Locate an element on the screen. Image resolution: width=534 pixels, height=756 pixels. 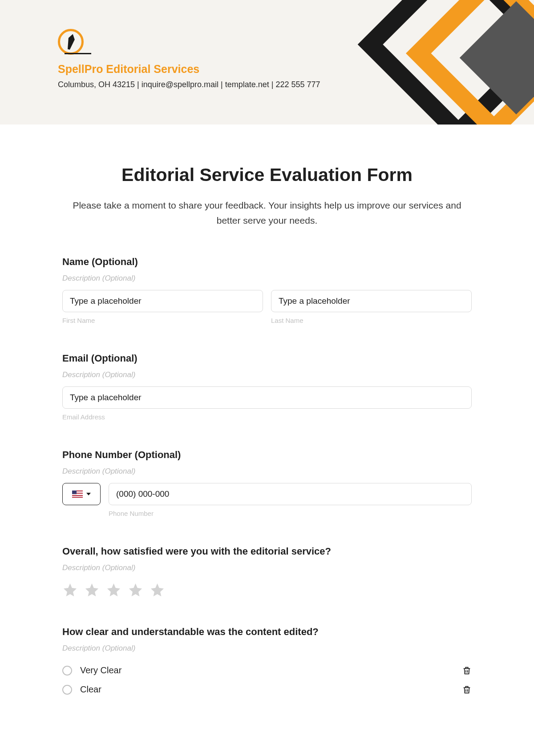
first-name-sublabel: First Name is located at coordinates (163, 320).